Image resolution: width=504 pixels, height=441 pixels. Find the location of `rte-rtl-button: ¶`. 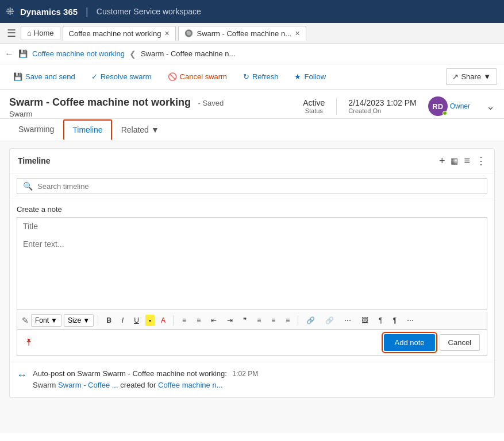

rte-rtl-button: ¶ is located at coordinates (395, 320).